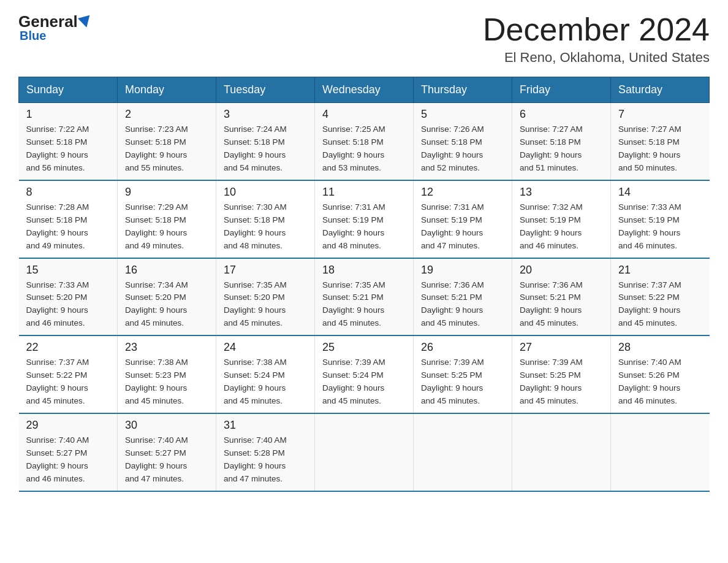  I want to click on day-number: 11, so click(364, 193).